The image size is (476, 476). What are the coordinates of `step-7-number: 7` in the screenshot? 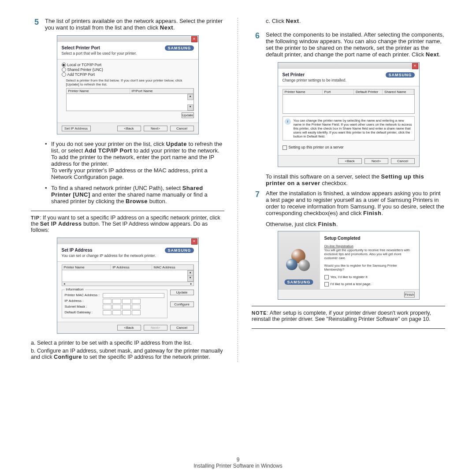 It's located at (256, 203).